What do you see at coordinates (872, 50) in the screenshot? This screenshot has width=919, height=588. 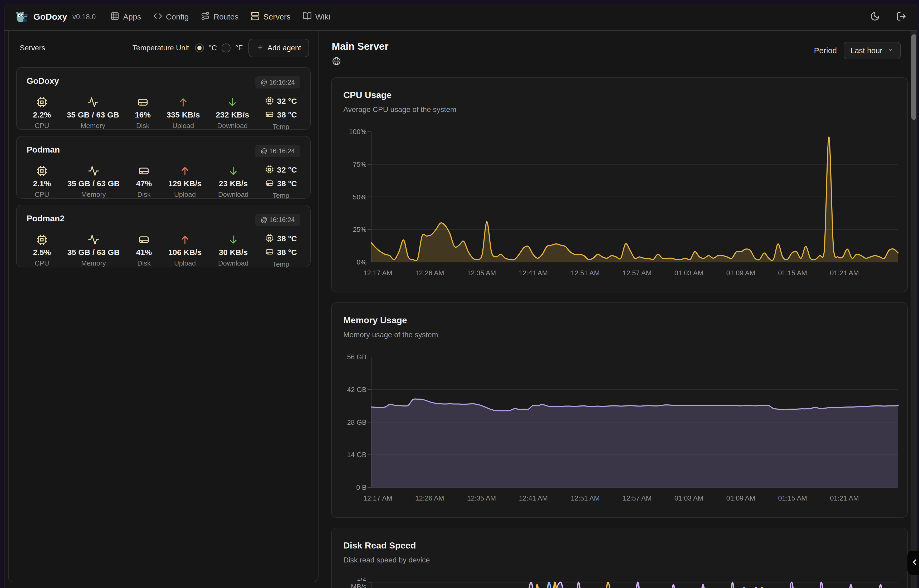 I see `period-select: Last hour` at bounding box center [872, 50].